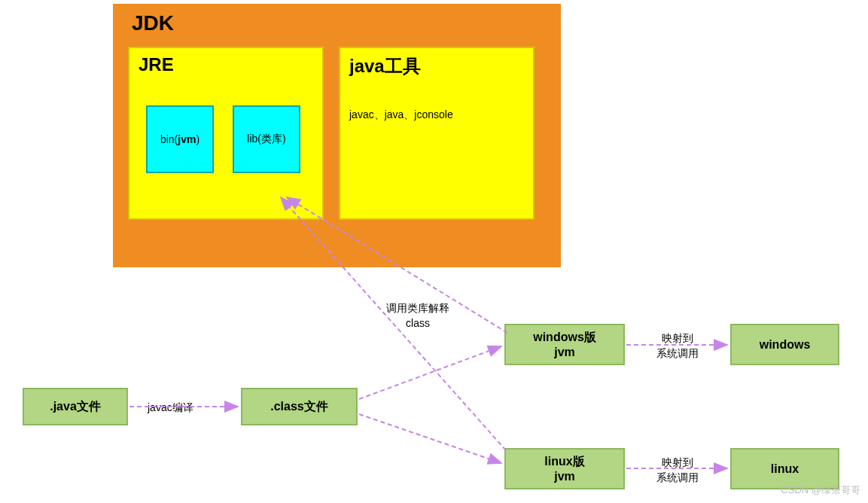 This screenshot has width=868, height=503. Describe the element at coordinates (784, 345) in the screenshot. I see `windows-box: windows` at that location.